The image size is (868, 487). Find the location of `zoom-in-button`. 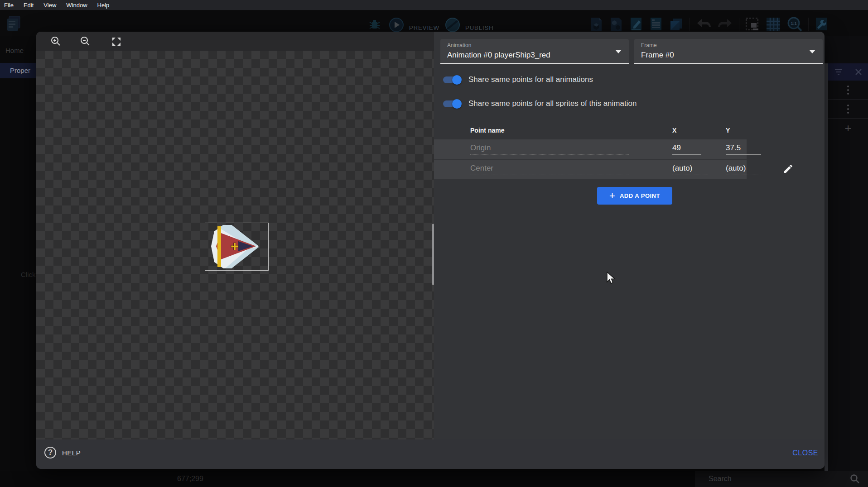

zoom-in-button is located at coordinates (56, 42).